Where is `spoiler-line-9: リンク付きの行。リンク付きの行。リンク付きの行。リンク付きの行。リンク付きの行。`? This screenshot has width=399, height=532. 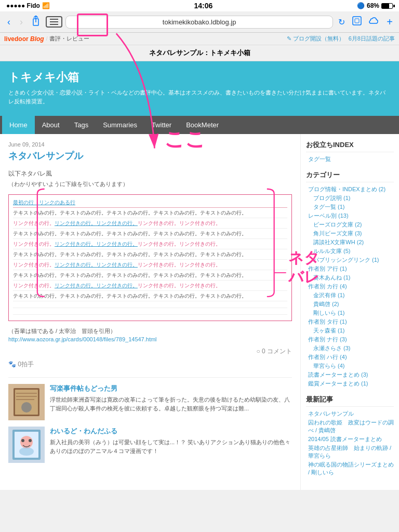
spoiler-line-9: リンク付きの行。リンク付きの行。リンク付きの行。リンク付きの行。リンク付きの行。 is located at coordinates (150, 287).